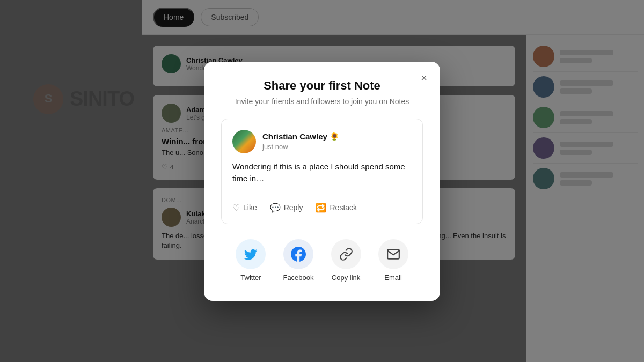 This screenshot has height=362, width=644. I want to click on like-icon: ♡, so click(236, 208).